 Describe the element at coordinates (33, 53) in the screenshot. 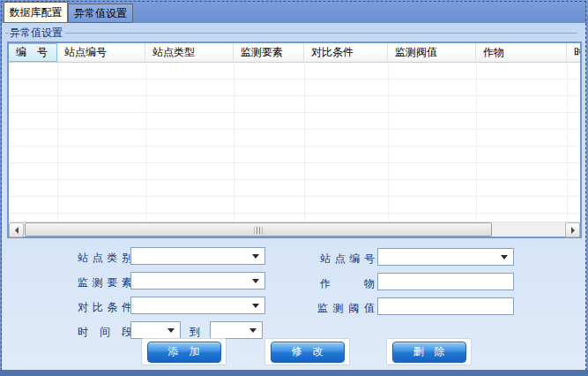

I see `column-header-id: 编 号` at that location.